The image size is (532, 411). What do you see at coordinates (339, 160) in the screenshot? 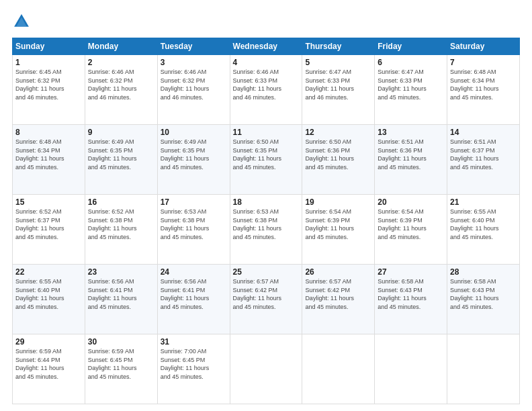
I see `calendar-cell: 12 Sunrise: 6:50 AMSunset: 6:36 PMDaylig…` at bounding box center [339, 160].